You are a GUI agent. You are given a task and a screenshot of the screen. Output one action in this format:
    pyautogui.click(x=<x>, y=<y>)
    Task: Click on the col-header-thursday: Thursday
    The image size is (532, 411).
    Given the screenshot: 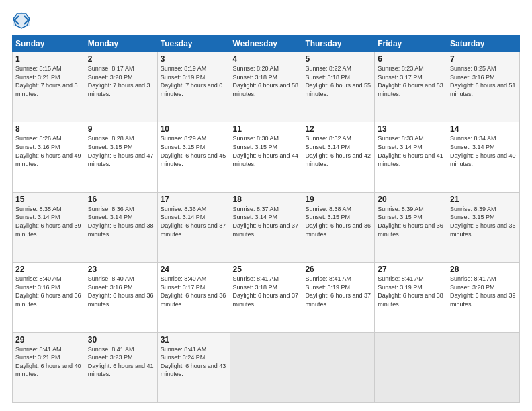 What is the action you would take?
    pyautogui.click(x=339, y=44)
    